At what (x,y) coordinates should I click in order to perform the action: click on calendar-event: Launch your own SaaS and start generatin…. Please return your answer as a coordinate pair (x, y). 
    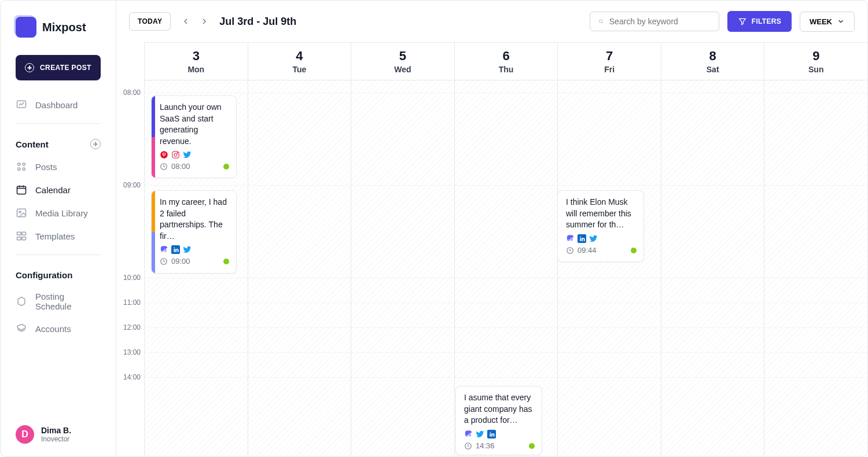
    Looking at the image, I should click on (194, 137).